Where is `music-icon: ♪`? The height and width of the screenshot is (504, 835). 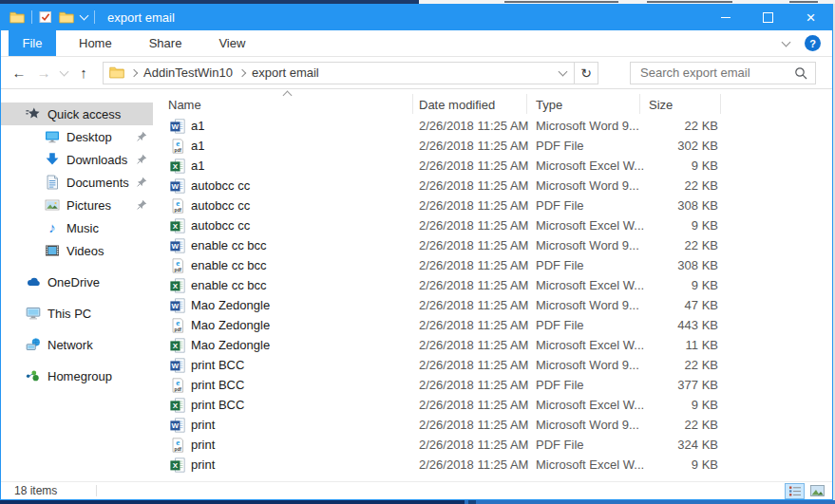 music-icon: ♪ is located at coordinates (52, 228).